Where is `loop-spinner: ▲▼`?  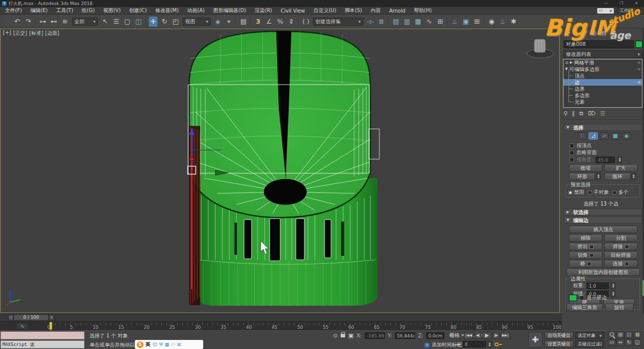
loop-spinner: ▲▼ is located at coordinates (634, 176).